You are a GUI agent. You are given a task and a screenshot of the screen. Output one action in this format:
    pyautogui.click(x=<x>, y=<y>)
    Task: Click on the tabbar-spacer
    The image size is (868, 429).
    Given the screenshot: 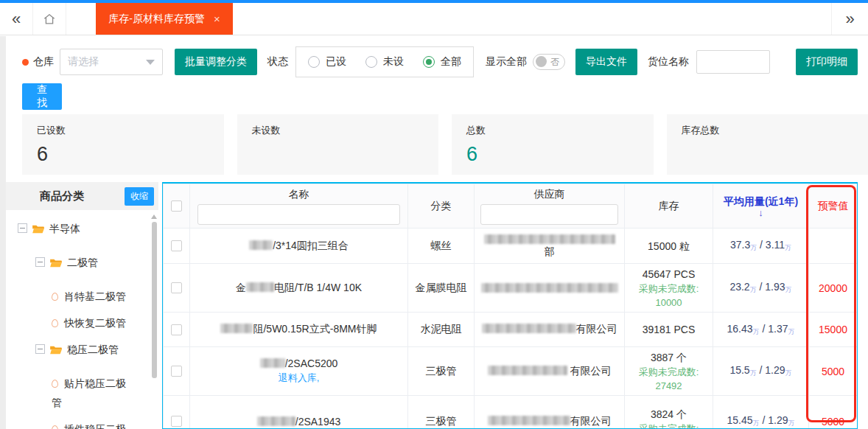 What is the action you would take?
    pyautogui.click(x=532, y=19)
    